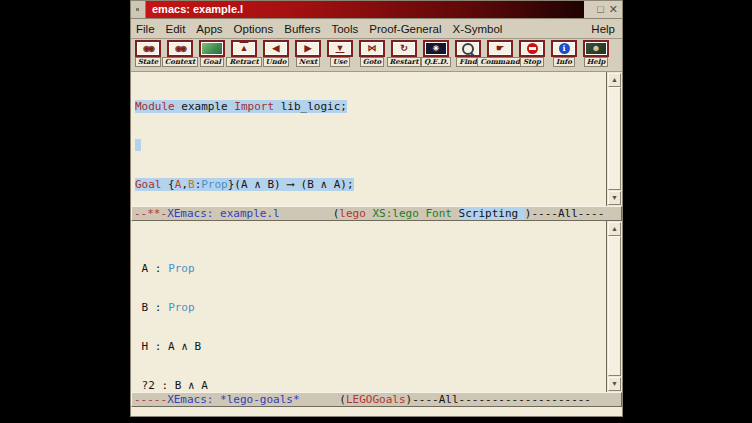 The image size is (752, 423). What do you see at coordinates (138, 10) in the screenshot?
I see `window-menu-dot-icon` at bounding box center [138, 10].